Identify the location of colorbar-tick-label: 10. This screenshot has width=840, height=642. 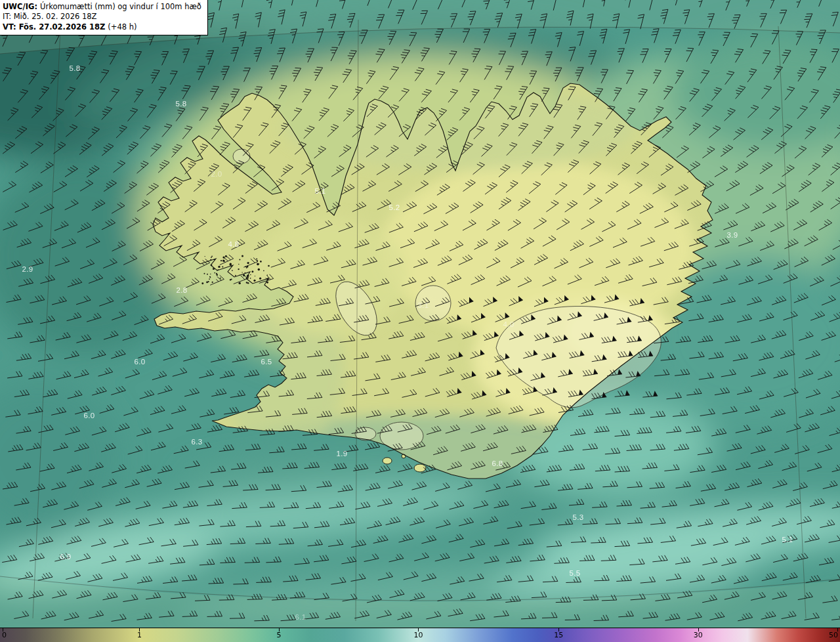
(418, 635).